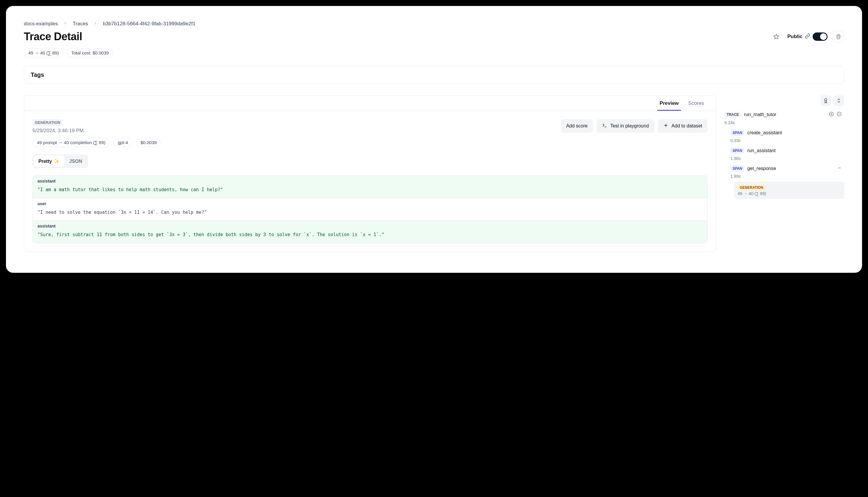 This screenshot has width=868, height=497. I want to click on message-content: "Sure, first subtract 11 from both sides…, so click(370, 236).